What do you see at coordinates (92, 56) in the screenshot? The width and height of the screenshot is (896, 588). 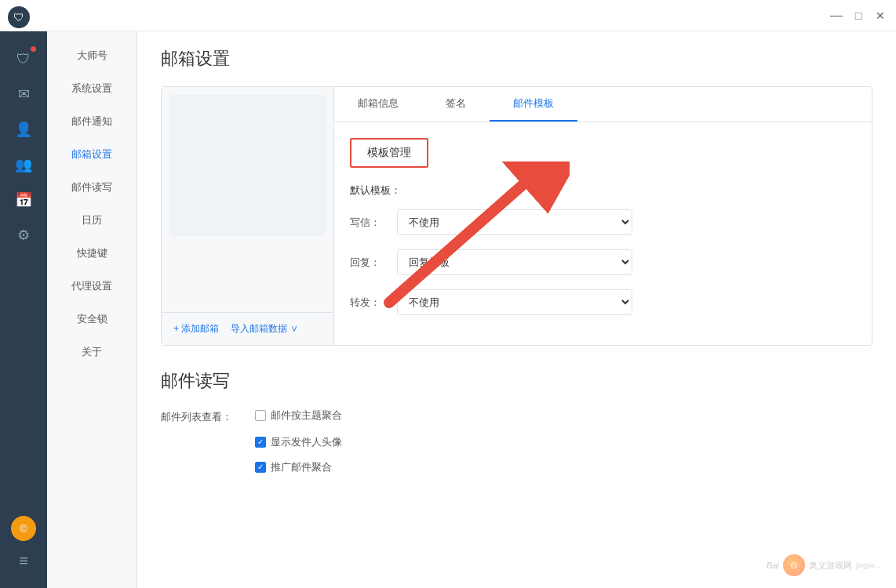 I see `sidebar-item-master: 大师号` at bounding box center [92, 56].